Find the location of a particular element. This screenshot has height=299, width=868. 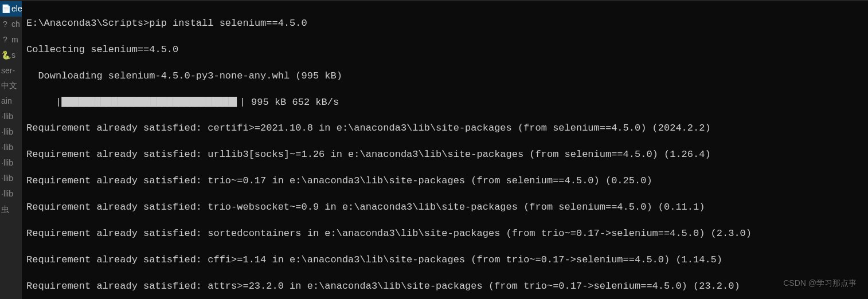

terminal-progress-line: |███████████████████████████████▌| 995 k… is located at coordinates (445, 103).